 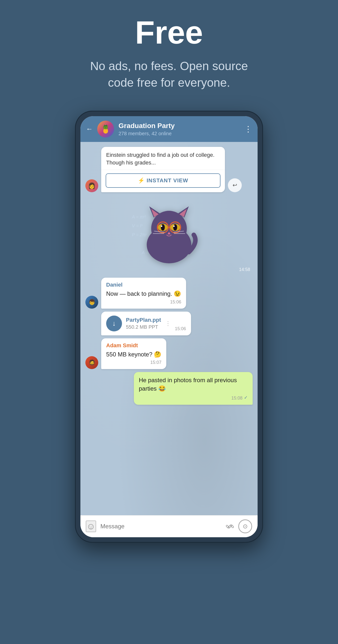 What do you see at coordinates (114, 324) in the screenshot?
I see `download-button: ↓` at bounding box center [114, 324].